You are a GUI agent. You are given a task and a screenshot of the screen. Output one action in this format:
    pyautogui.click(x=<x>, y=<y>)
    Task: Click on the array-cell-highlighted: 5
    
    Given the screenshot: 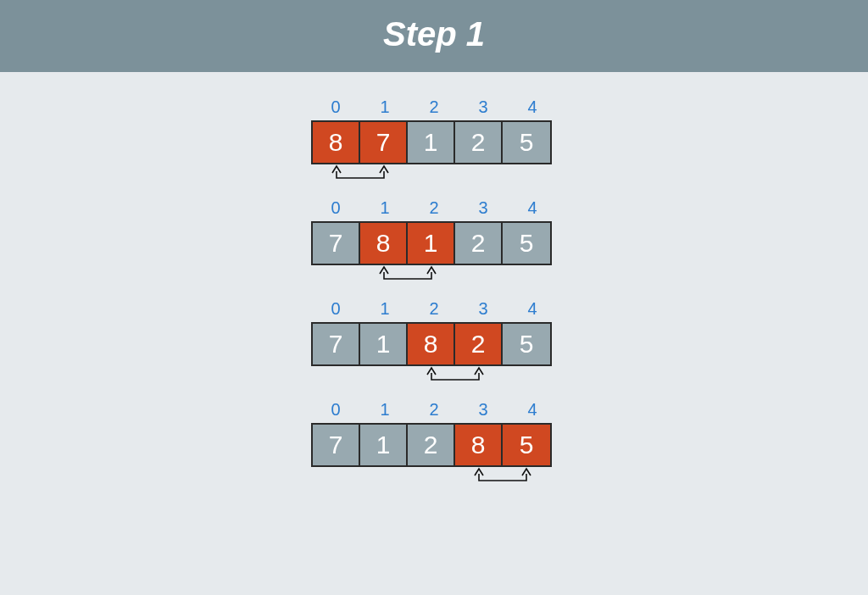 What is the action you would take?
    pyautogui.click(x=526, y=445)
    